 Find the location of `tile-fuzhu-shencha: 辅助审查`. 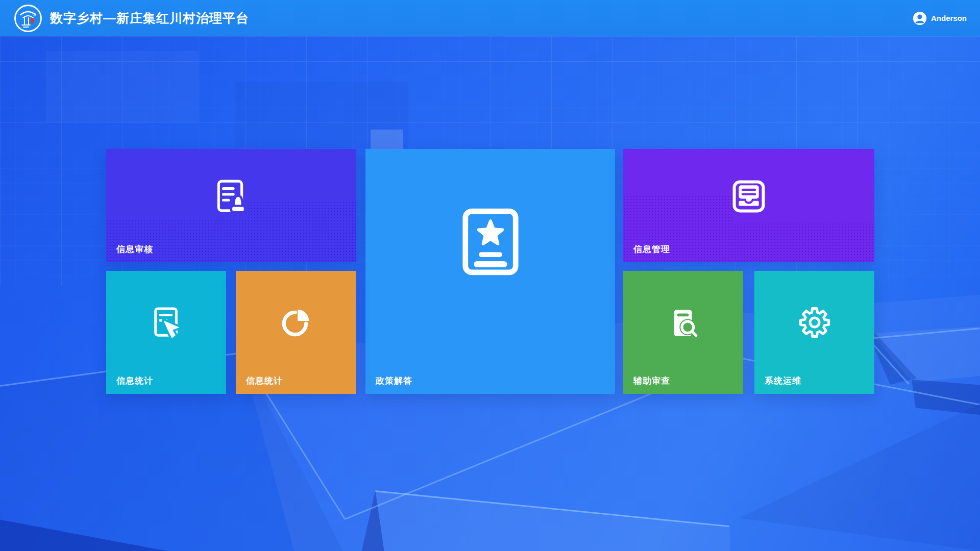

tile-fuzhu-shencha: 辅助审查 is located at coordinates (683, 333).